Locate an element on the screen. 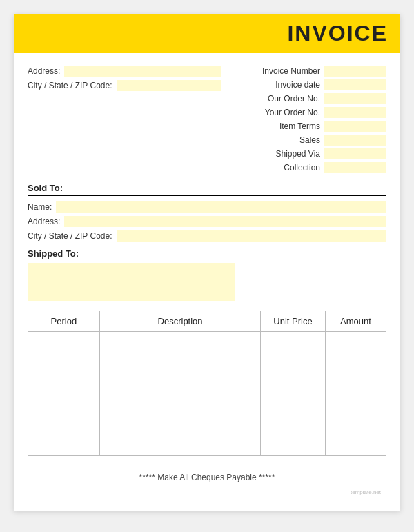  right-info-block: Invoice Number Invoice date Our Order No… is located at coordinates (310, 121).